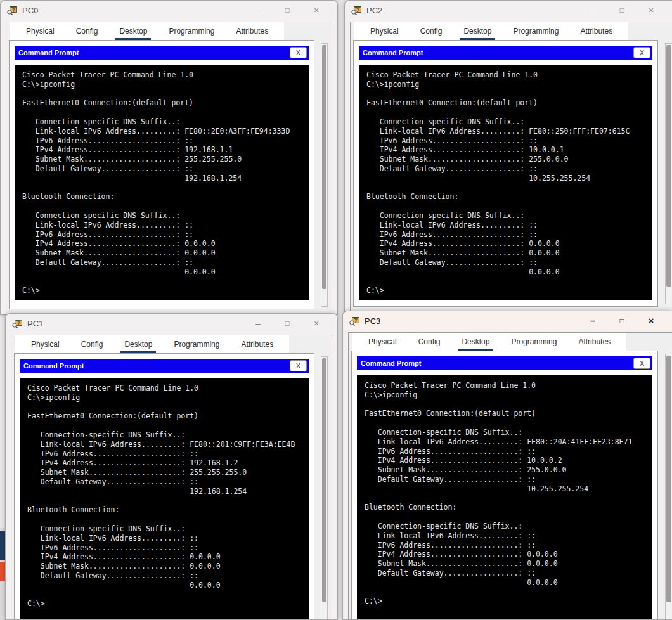 The width and height of the screenshot is (672, 620). What do you see at coordinates (30, 10) in the screenshot?
I see `window-title: PC0` at bounding box center [30, 10].